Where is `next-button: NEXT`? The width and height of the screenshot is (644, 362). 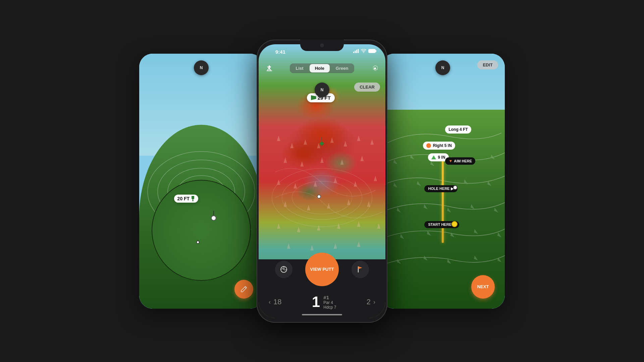 next-button: NEXT is located at coordinates (483, 287).